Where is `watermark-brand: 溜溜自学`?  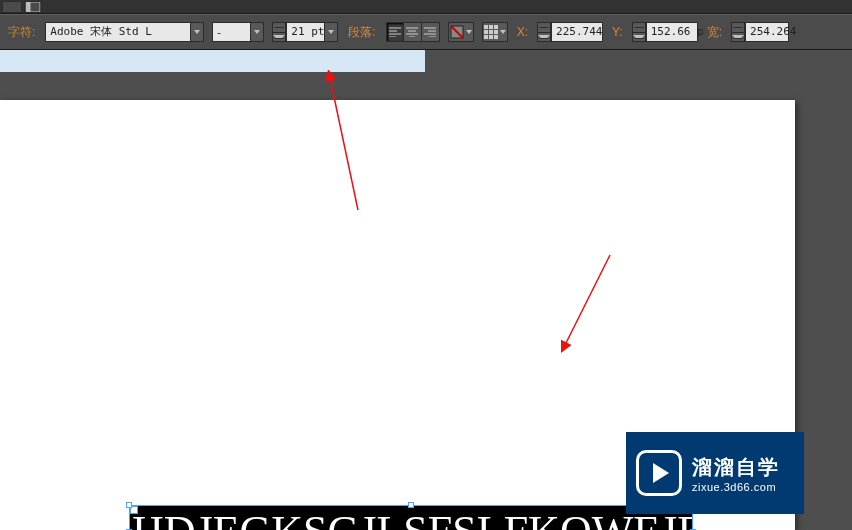 watermark-brand: 溜溜自学 is located at coordinates (736, 468).